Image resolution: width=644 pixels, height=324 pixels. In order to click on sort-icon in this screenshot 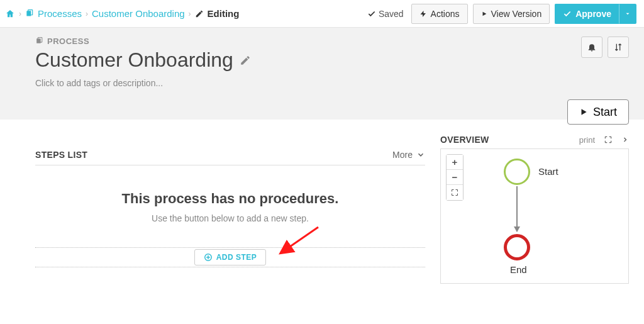, I will do `click(618, 47)`.